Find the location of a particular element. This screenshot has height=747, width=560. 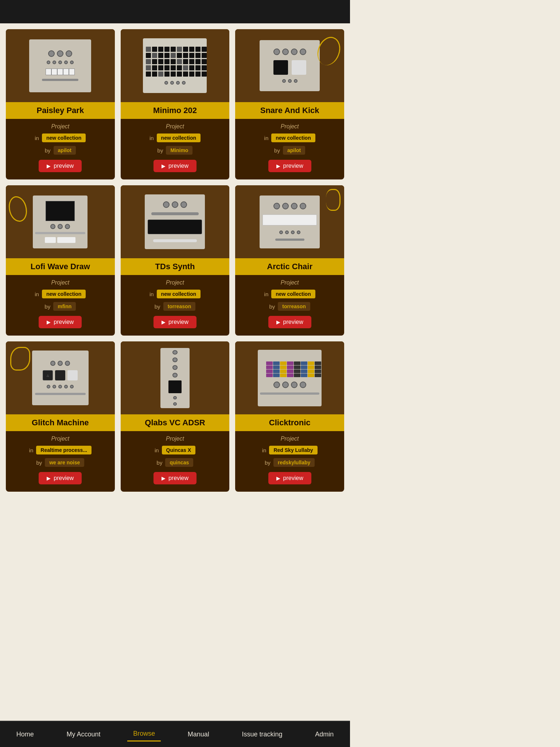

card-title-clicktronic: Clicktronic is located at coordinates (289, 423).